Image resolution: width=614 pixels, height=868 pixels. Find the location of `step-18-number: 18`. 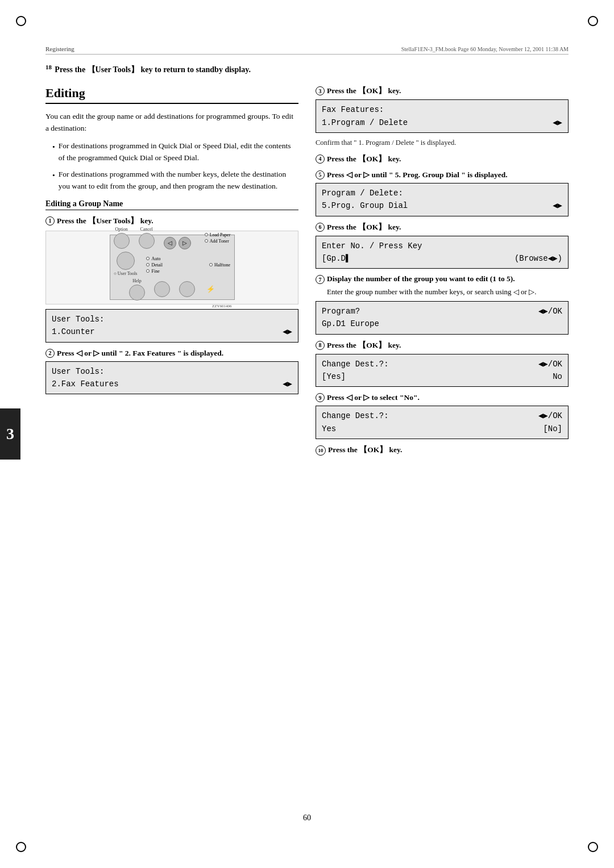

step-18-number: 18 is located at coordinates (49, 69).